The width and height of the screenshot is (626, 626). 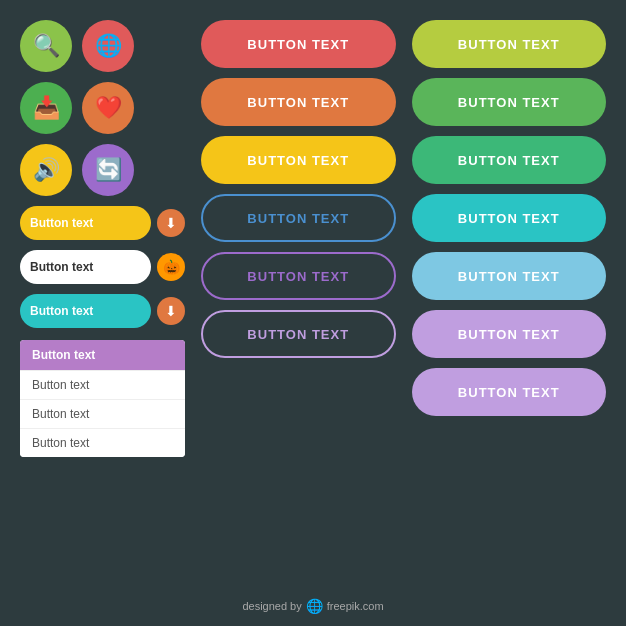 I want to click on icon-row-3: 🔊 🔄, so click(x=102, y=170).